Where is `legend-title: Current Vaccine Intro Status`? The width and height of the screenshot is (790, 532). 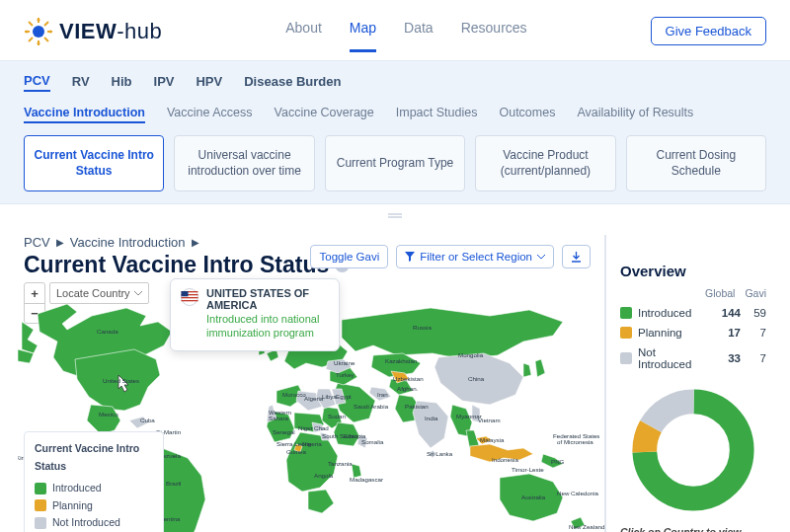
legend-title: Current Vaccine Intro Status is located at coordinates (94, 458).